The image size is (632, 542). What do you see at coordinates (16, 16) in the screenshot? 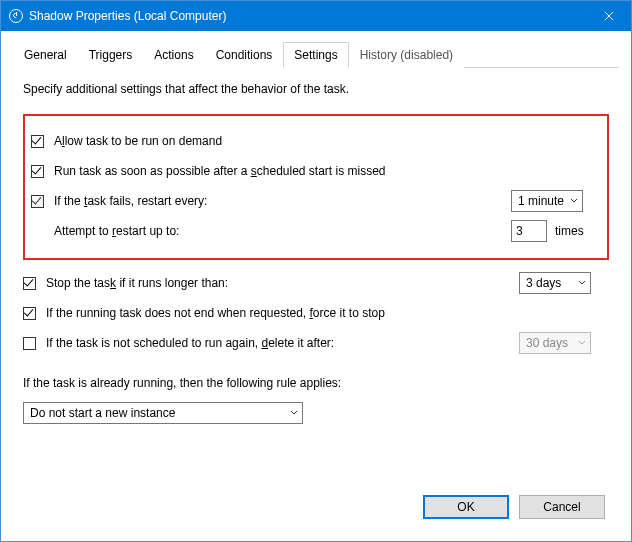
I see `clock-icon` at bounding box center [16, 16].